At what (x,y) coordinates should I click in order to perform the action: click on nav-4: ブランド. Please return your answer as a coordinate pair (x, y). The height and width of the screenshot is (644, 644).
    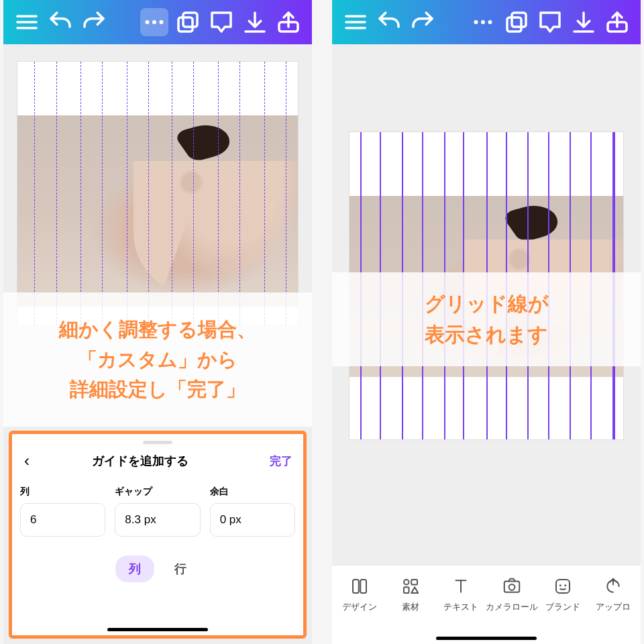
    Looking at the image, I should click on (563, 594).